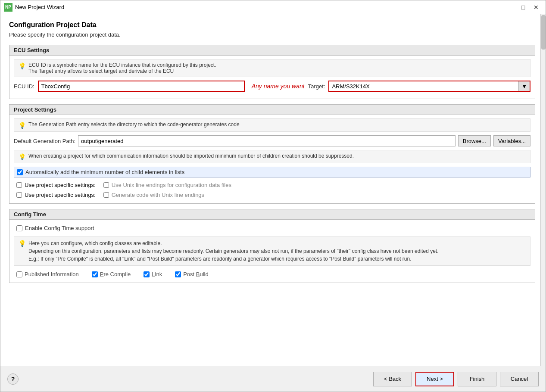 The image size is (546, 392). Describe the element at coordinates (272, 228) in the screenshot. I see `enable-config-time-row: Enable Config Time support` at that location.